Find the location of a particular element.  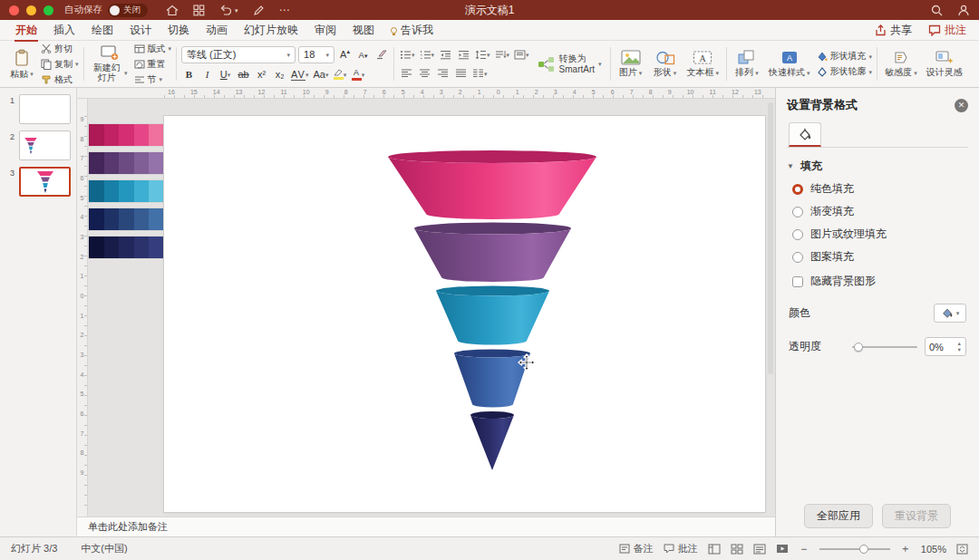

fill-option-图案填充: 图案填充 is located at coordinates (880, 257).